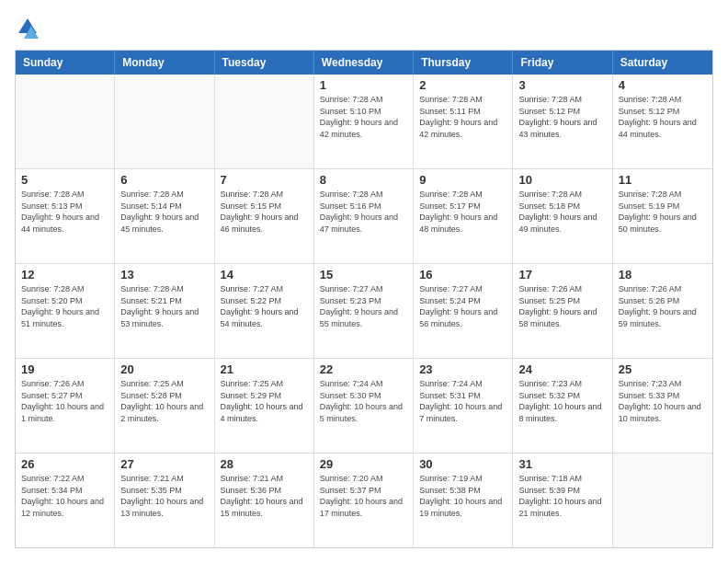 The image size is (728, 563). I want to click on weekday-header: Monday, so click(165, 63).